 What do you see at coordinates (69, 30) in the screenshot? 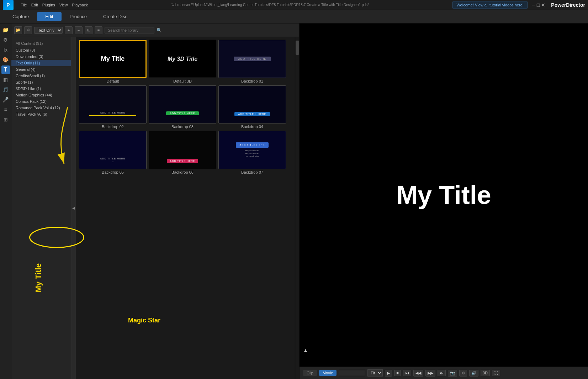
I see `add-btn: +` at bounding box center [69, 30].